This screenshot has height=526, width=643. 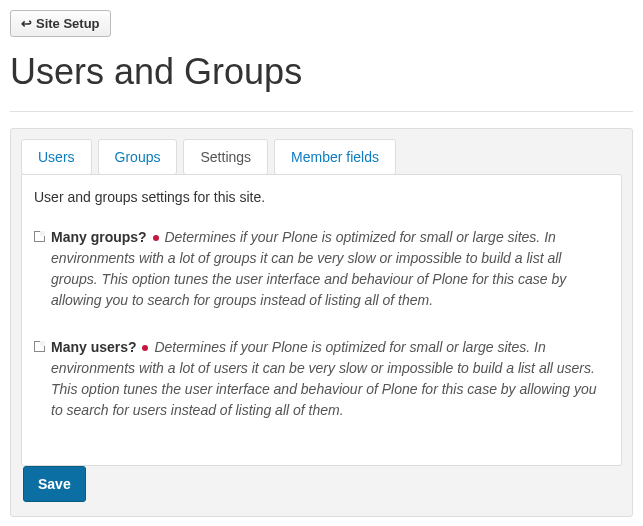 I want to click on checkbox-many-groups, so click(x=40, y=236).